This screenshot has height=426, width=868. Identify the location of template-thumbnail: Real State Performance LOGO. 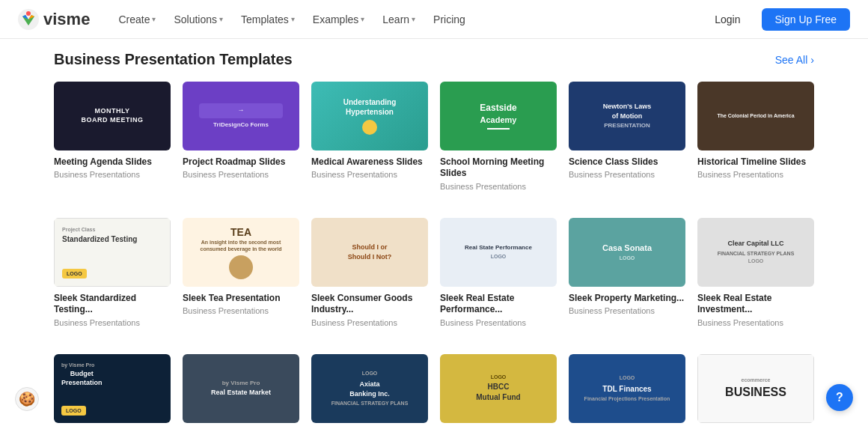
(498, 252).